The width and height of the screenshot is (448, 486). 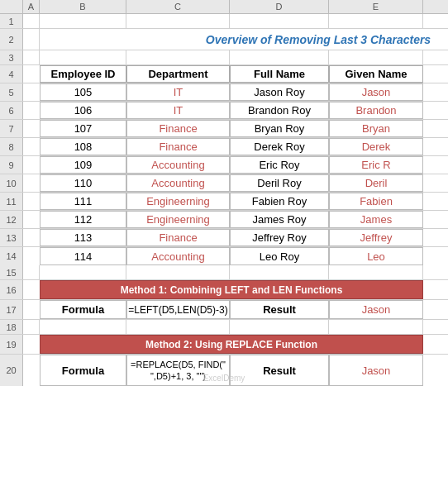 What do you see at coordinates (179, 129) in the screenshot?
I see `cell-dept-7: Finance` at bounding box center [179, 129].